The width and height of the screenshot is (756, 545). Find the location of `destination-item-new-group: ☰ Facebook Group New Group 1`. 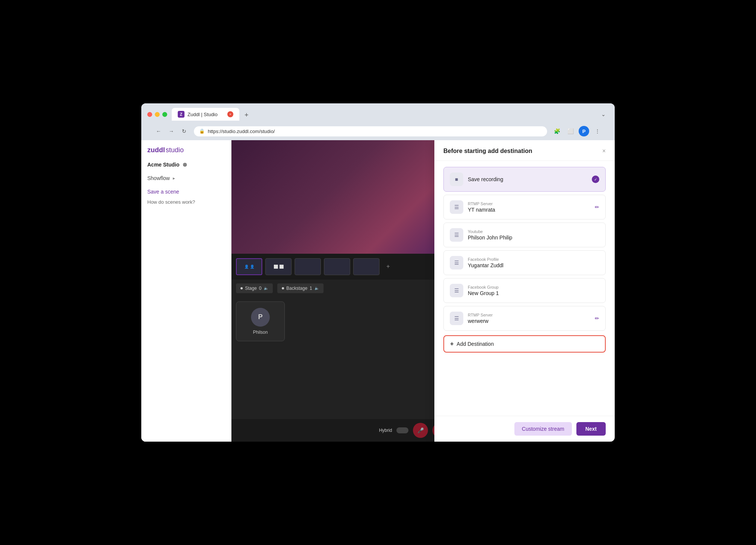

destination-item-new-group: ☰ Facebook Group New Group 1 is located at coordinates (525, 291).